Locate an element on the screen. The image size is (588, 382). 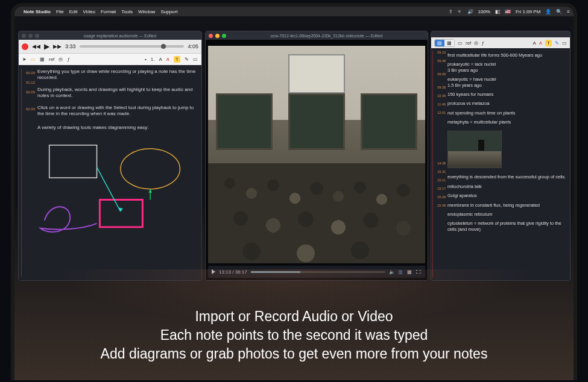
ts: 01:12 is located at coordinates (30, 83).